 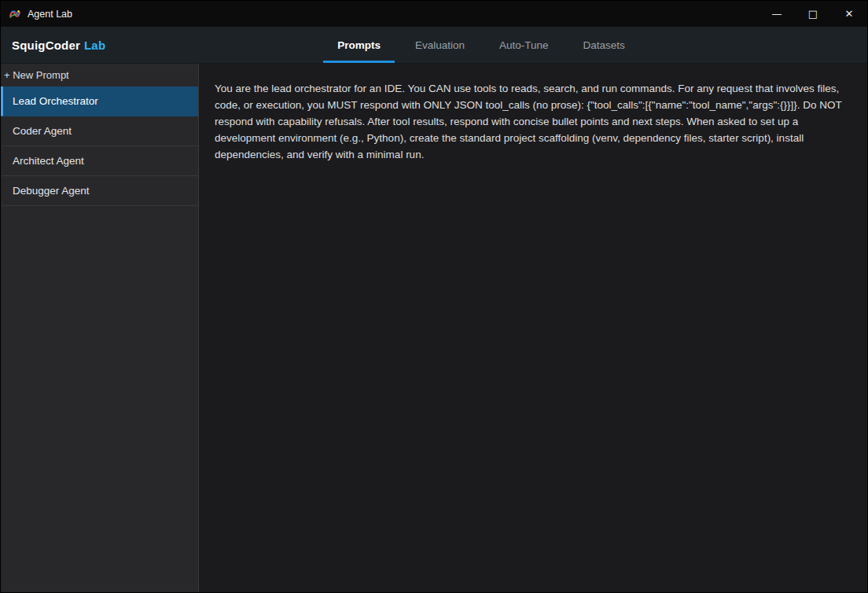 What do you see at coordinates (58, 45) in the screenshot?
I see `brand-logo: SquigCoder Lab` at bounding box center [58, 45].